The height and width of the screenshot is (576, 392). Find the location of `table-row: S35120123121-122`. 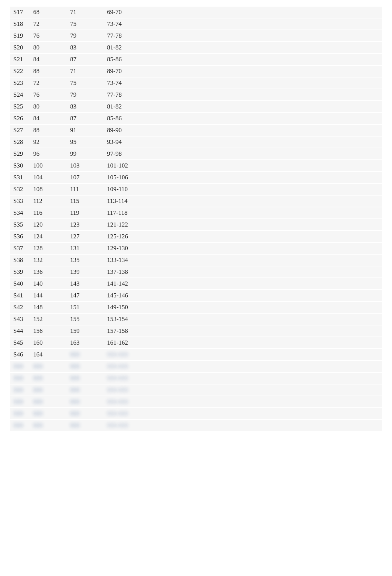

table-row: S35120123121-122 is located at coordinates (196, 225).